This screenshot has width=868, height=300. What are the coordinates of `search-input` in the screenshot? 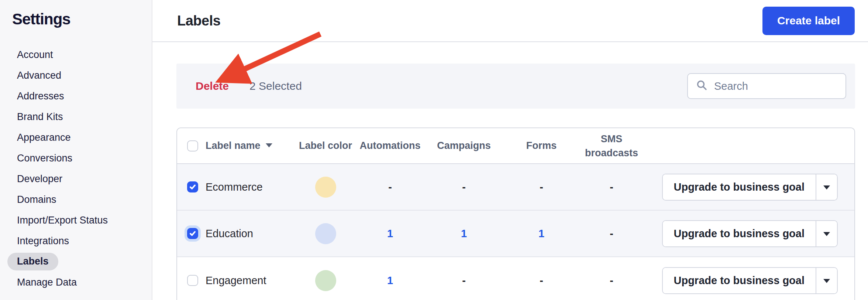 It's located at (769, 86).